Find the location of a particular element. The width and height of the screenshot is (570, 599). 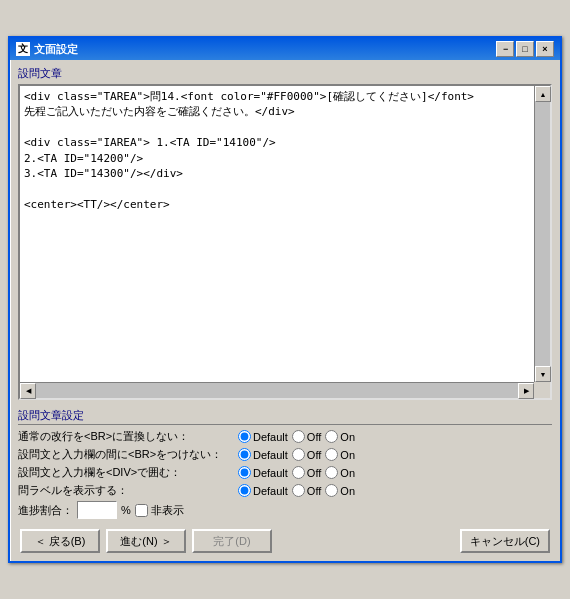

minimize-button: － is located at coordinates (505, 49).